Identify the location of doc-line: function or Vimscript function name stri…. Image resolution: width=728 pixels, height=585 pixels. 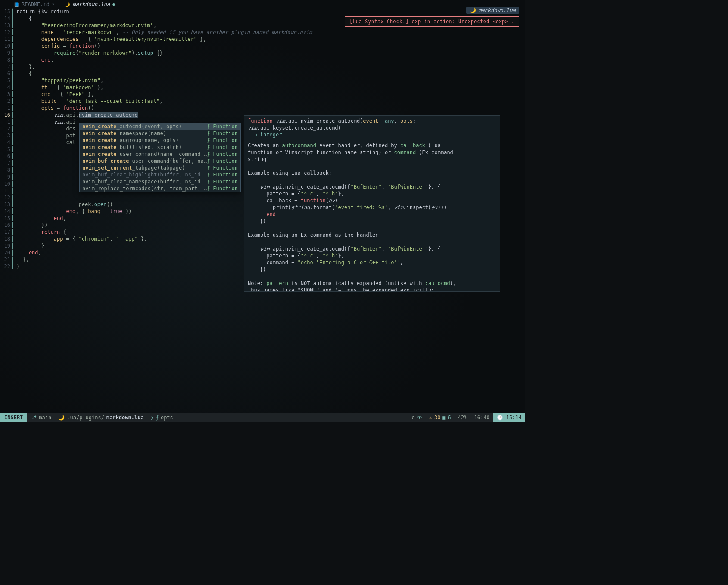
(372, 152).